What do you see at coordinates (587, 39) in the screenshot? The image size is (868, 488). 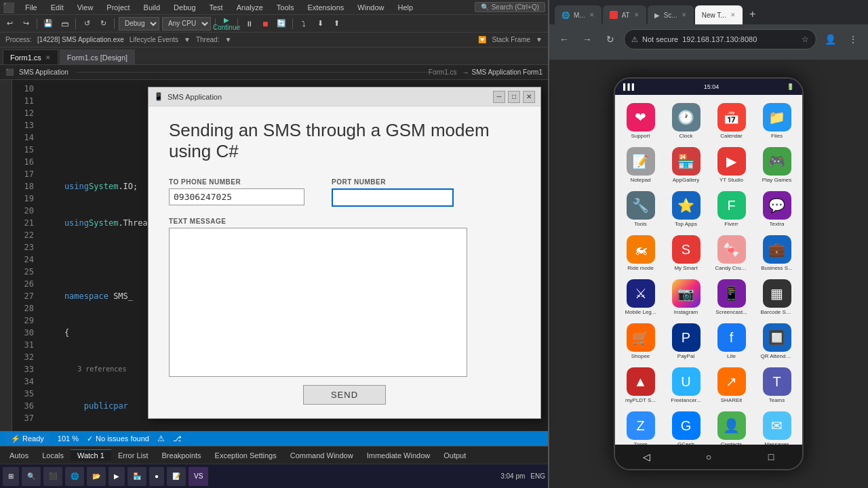 I see `browser-forward: →` at bounding box center [587, 39].